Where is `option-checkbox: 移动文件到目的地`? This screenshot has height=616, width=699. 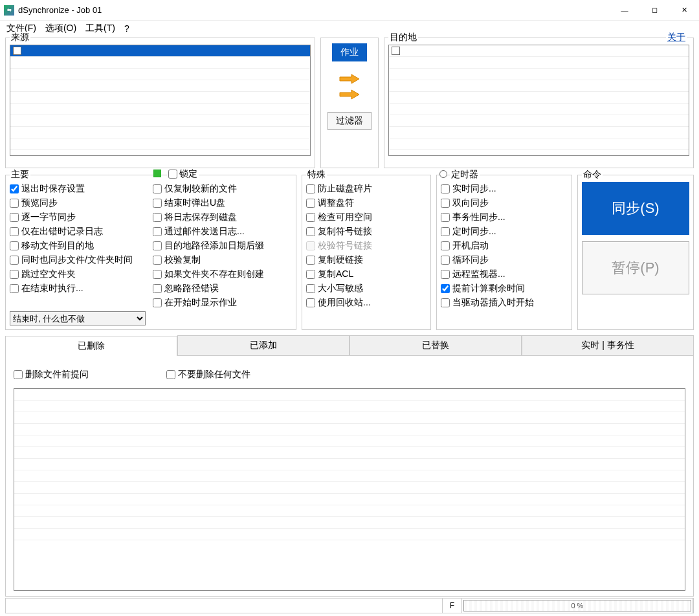
option-checkbox: 移动文件到目的地 is located at coordinates (79, 246).